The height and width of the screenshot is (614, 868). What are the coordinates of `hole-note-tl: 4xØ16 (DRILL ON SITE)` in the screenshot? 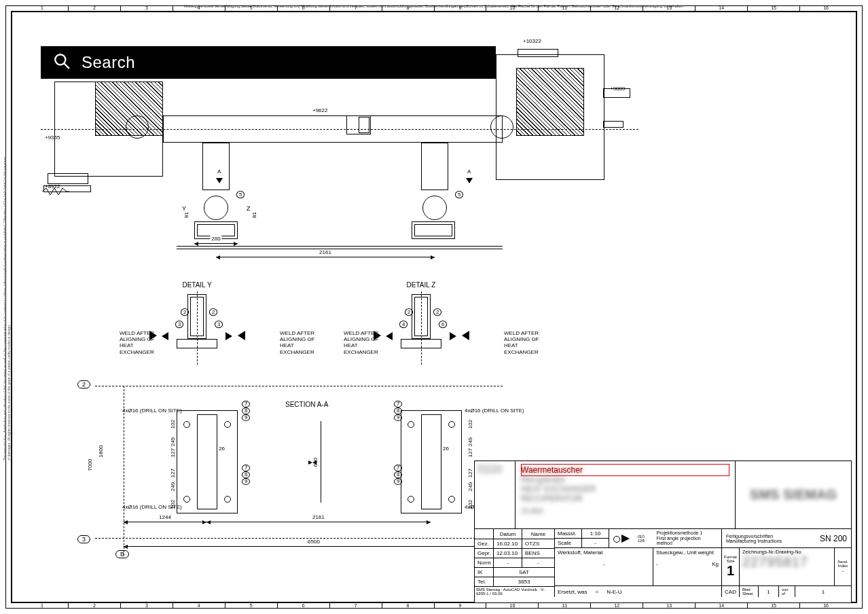 It's located at (152, 410).